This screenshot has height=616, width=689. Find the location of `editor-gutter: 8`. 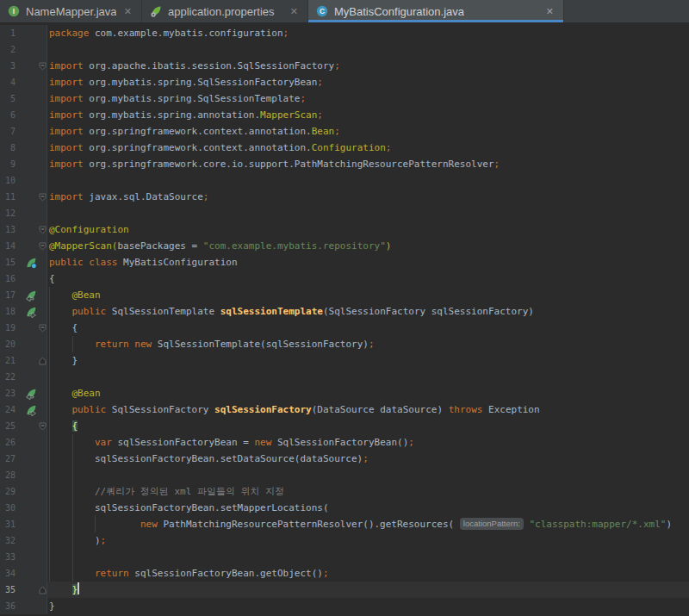

editor-gutter: 8 is located at coordinates (24, 148).